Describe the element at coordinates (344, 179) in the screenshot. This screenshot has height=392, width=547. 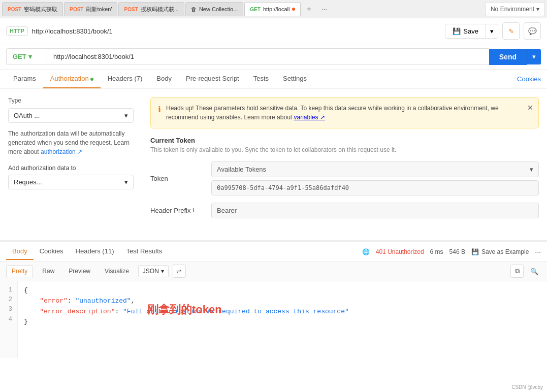
I see `token-field-row: Token Available Tokens ▾ 0a995708-5dfa-4…` at that location.